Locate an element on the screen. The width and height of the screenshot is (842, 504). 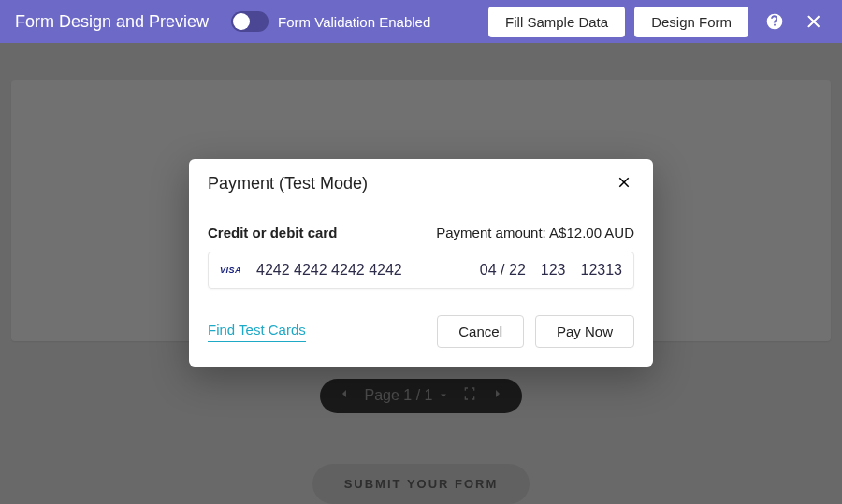
card-zip-value: 12313 is located at coordinates (602, 270).